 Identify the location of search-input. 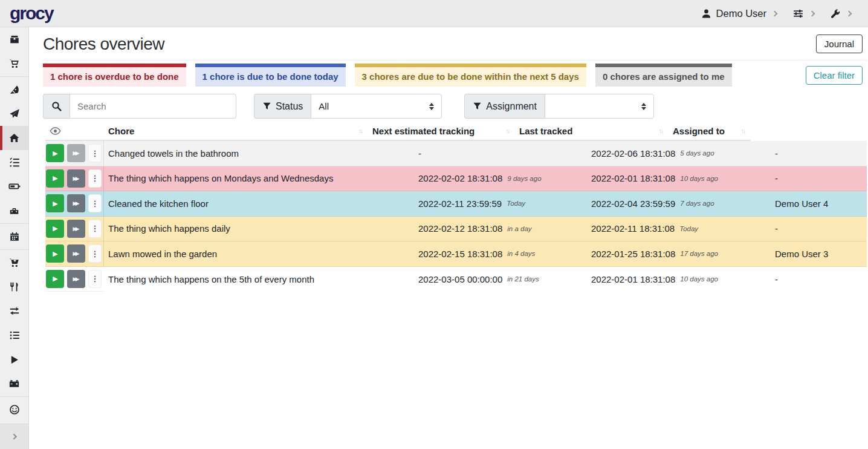
(153, 107).